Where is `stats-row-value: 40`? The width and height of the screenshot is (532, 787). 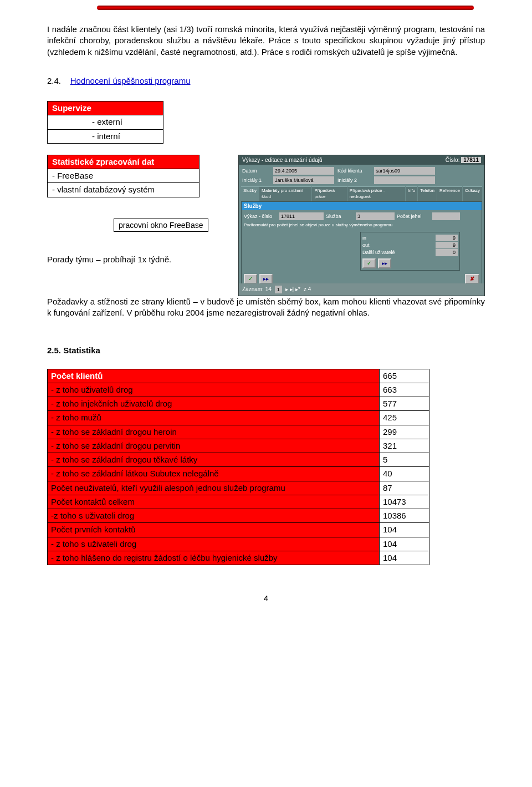 stats-row-value: 40 is located at coordinates (405, 474).